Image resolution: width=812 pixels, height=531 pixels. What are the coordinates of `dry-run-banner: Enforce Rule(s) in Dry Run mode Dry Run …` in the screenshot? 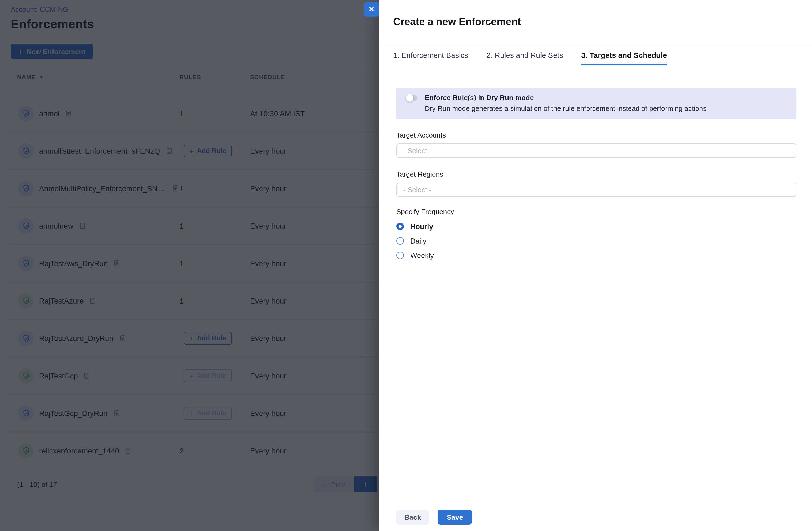 It's located at (596, 103).